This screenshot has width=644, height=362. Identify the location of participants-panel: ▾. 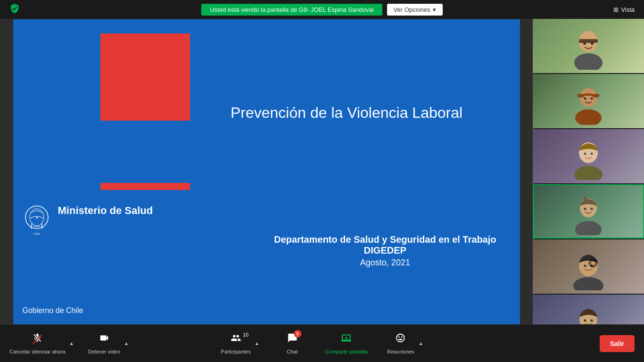
(588, 172).